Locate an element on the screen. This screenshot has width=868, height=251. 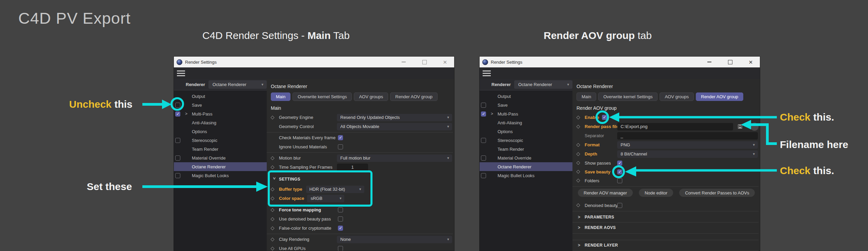
buffer-type-dropdown: HDR (Float 32-bit) is located at coordinates (335, 189).